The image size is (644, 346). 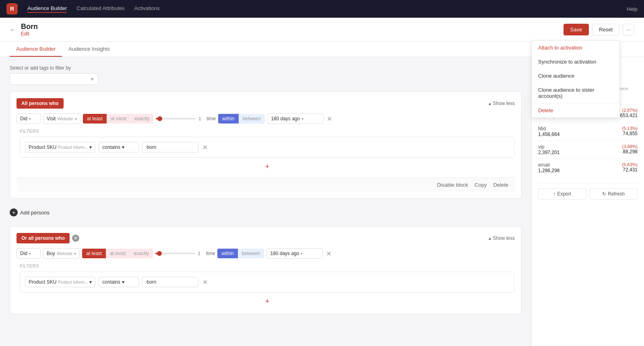 I want to click on slider-value-2: 1, so click(x=199, y=253).